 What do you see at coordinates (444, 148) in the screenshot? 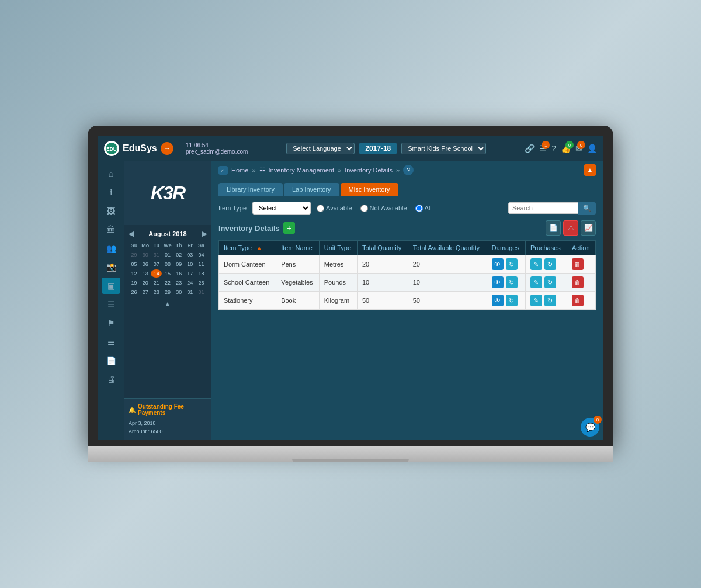
I see `school-select: Smart Kids Pre School` at bounding box center [444, 148].